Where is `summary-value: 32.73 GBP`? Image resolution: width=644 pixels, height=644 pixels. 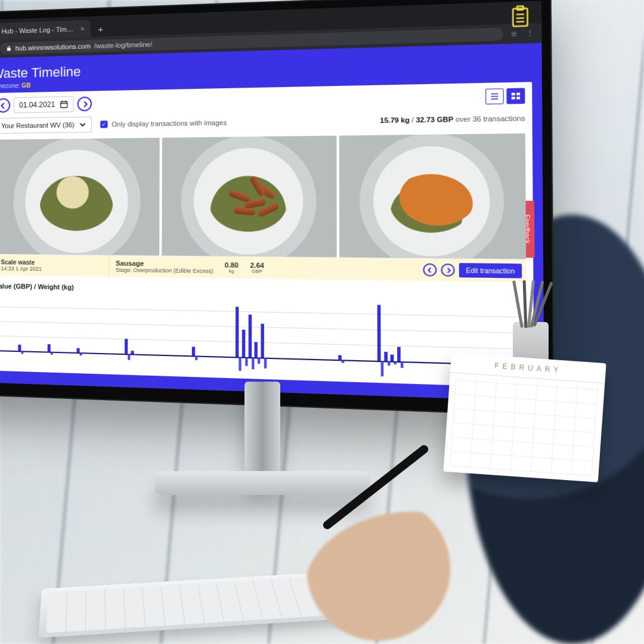 summary-value: 32.73 GBP is located at coordinates (434, 119).